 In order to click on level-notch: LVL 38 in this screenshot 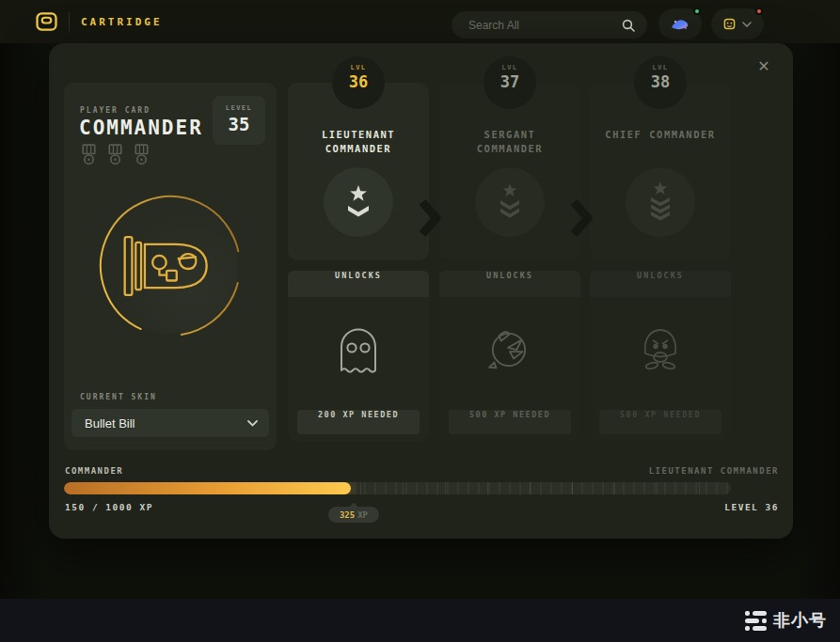, I will do `click(660, 83)`.